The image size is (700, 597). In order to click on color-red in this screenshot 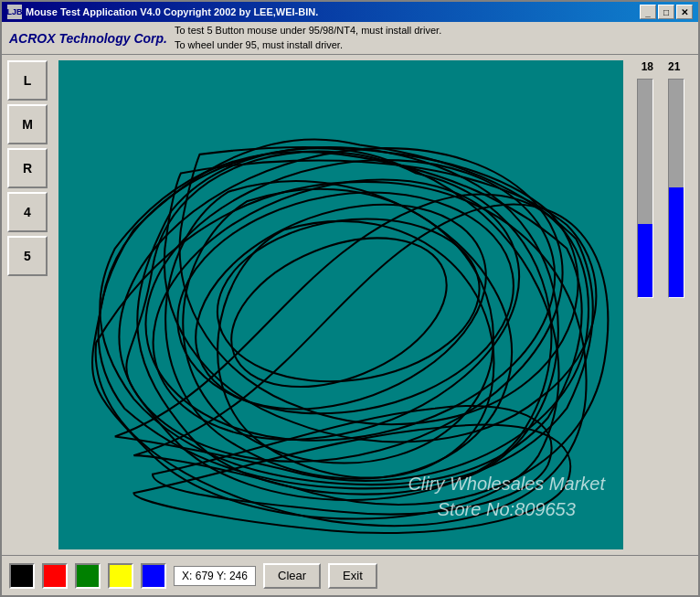, I will do `click(55, 576)`.